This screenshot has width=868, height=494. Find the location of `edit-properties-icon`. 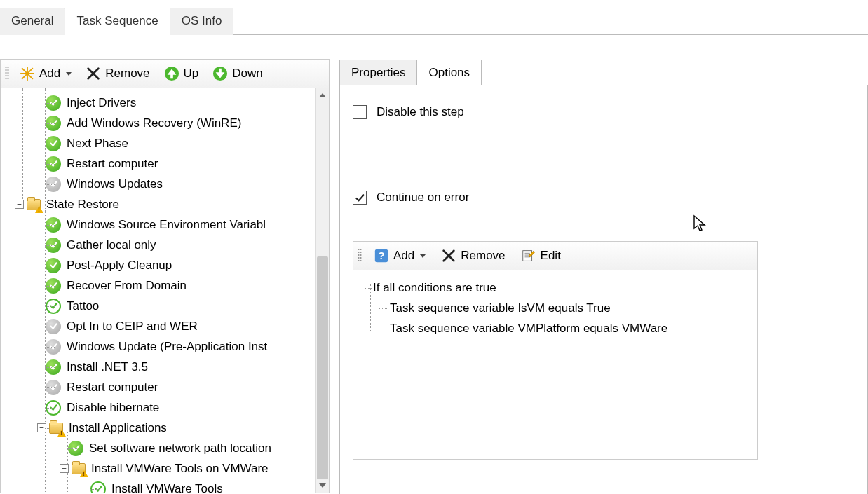

edit-properties-icon is located at coordinates (529, 256).